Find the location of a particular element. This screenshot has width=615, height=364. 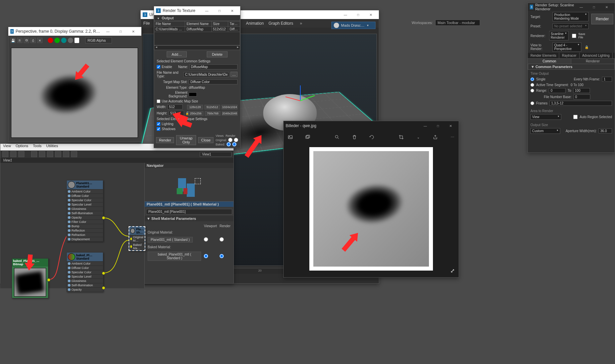

range-radio is located at coordinates (532, 91).